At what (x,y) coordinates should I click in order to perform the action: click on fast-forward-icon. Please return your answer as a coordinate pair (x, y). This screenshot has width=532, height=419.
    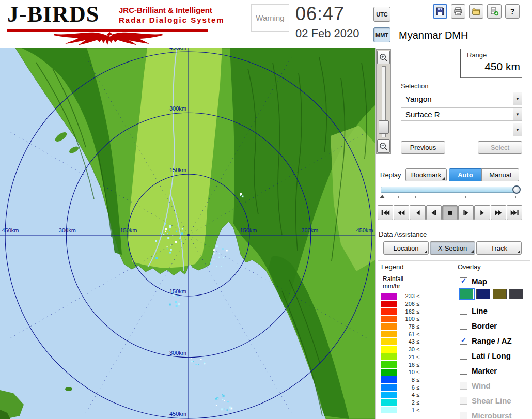
    Looking at the image, I should click on (498, 213).